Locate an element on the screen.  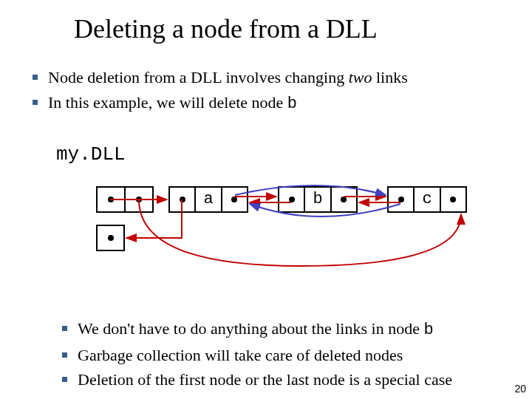
bullet-text: We don't have to do anything about the l… is located at coordinates (256, 330).